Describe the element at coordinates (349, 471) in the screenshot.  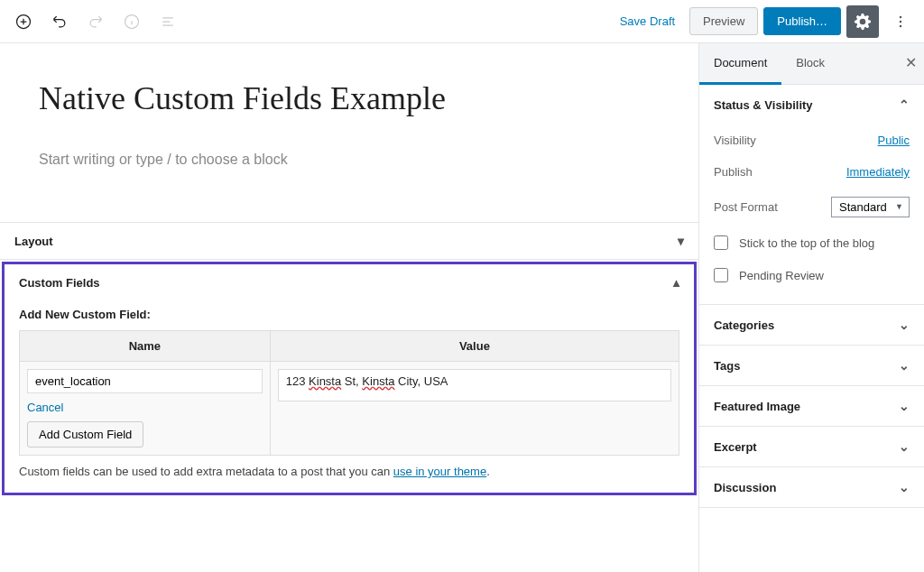
I see `cf-hint-text: Custom fields can be used to add extra m…` at that location.